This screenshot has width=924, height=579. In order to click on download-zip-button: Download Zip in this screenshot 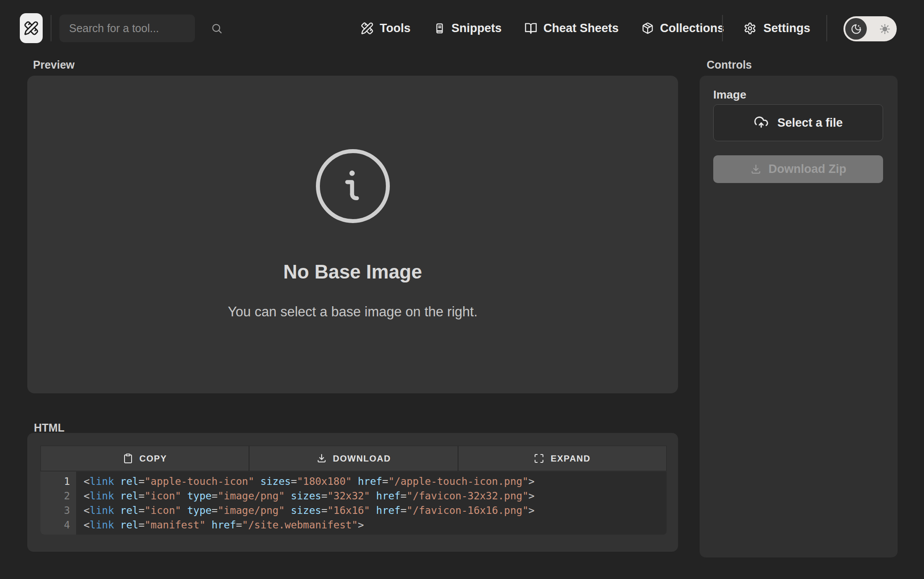, I will do `click(798, 169)`.